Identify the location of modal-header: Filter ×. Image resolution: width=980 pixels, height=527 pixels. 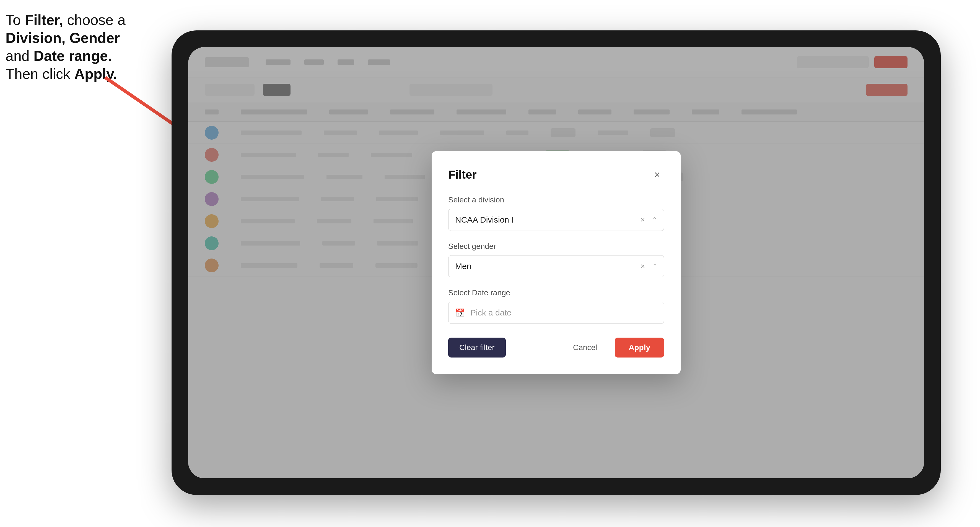
(556, 175).